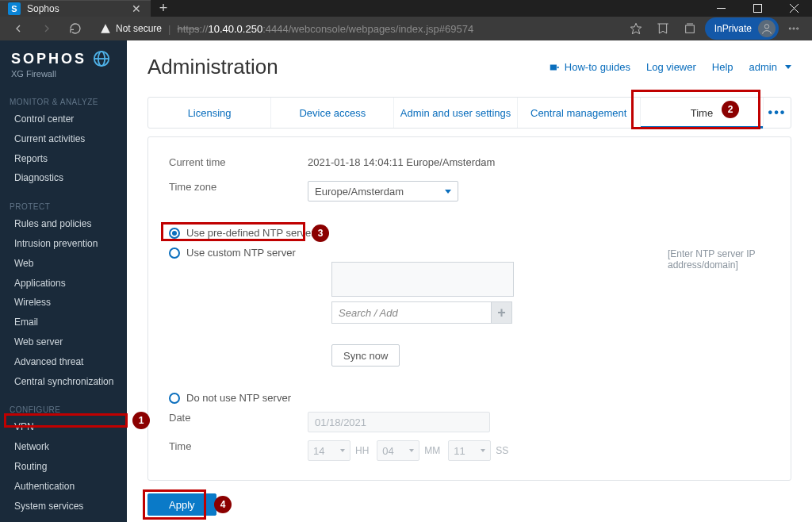 This screenshot has height=522, width=812. Describe the element at coordinates (213, 67) in the screenshot. I see `page-title: Administration` at that location.